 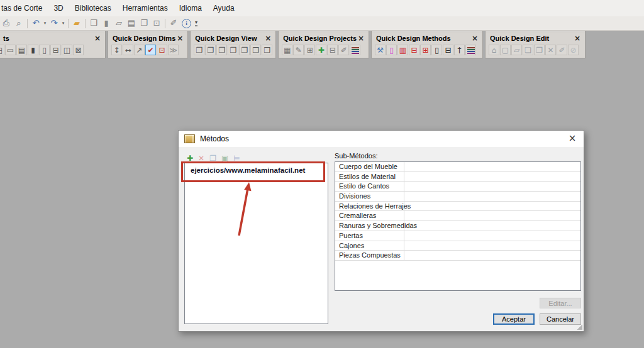 I want to click on menu-tools: Herramientas, so click(x=145, y=8).